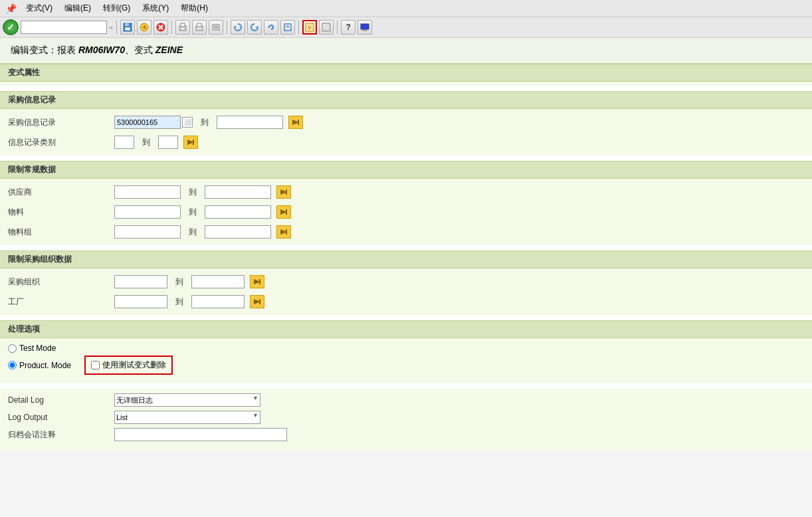 This screenshot has height=517, width=812. Describe the element at coordinates (194, 8) in the screenshot. I see `menu-bangzhu: 帮助(H)` at that location.